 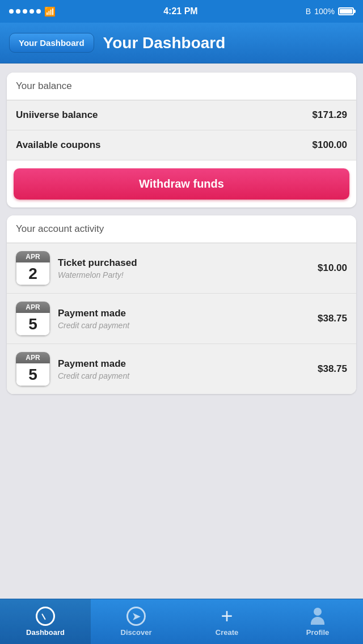 What do you see at coordinates (32, 11) in the screenshot?
I see `status-left: 📶` at bounding box center [32, 11].